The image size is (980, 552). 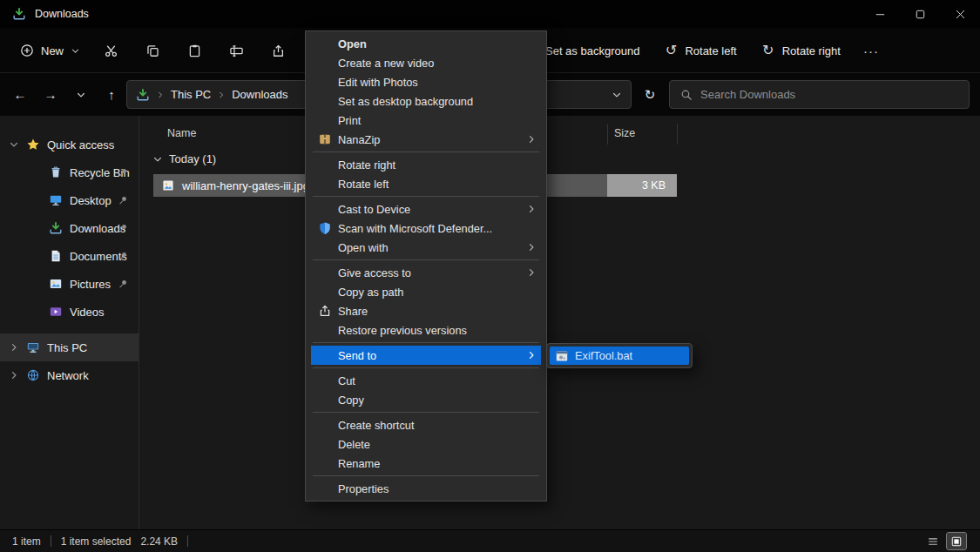 What do you see at coordinates (27, 50) in the screenshot?
I see `plus-circle-icon` at bounding box center [27, 50].